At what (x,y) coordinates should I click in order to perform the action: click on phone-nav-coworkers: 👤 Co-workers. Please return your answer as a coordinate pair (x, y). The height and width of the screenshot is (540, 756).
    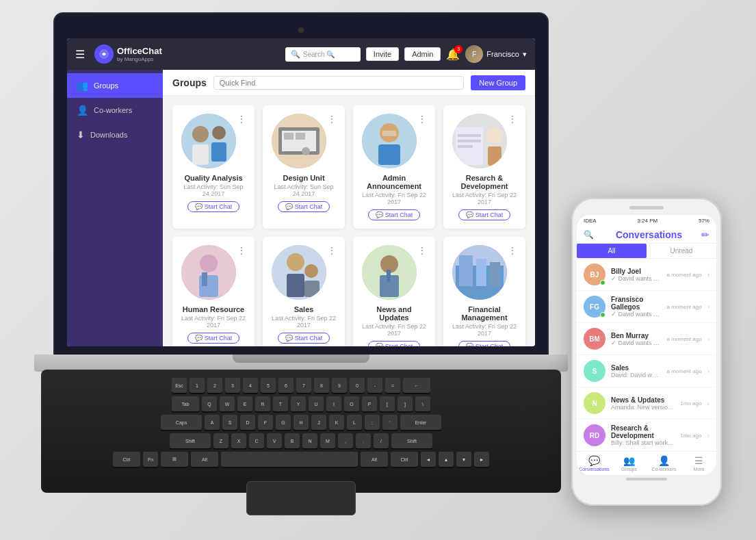
    Looking at the image, I should click on (664, 463).